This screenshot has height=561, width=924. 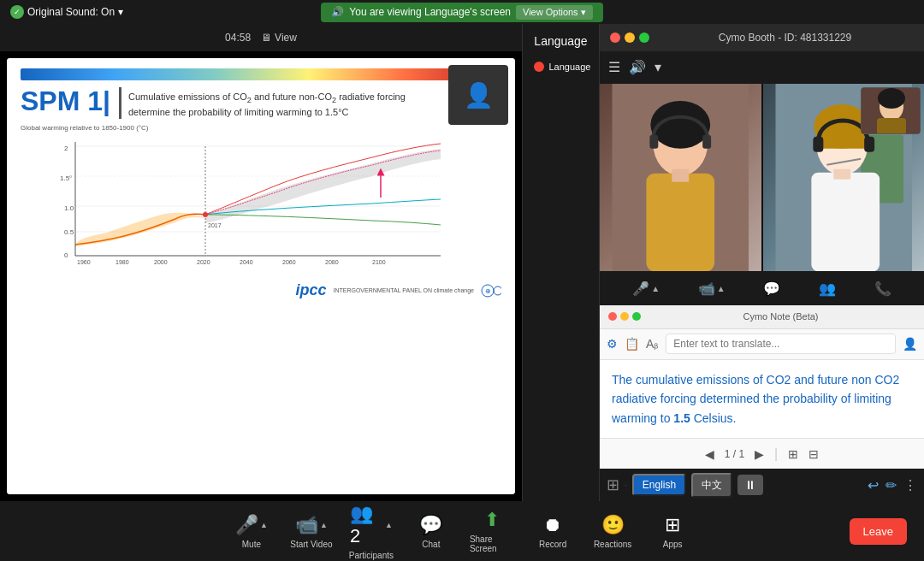 What do you see at coordinates (615, 38) in the screenshot?
I see `close-window-button` at bounding box center [615, 38].